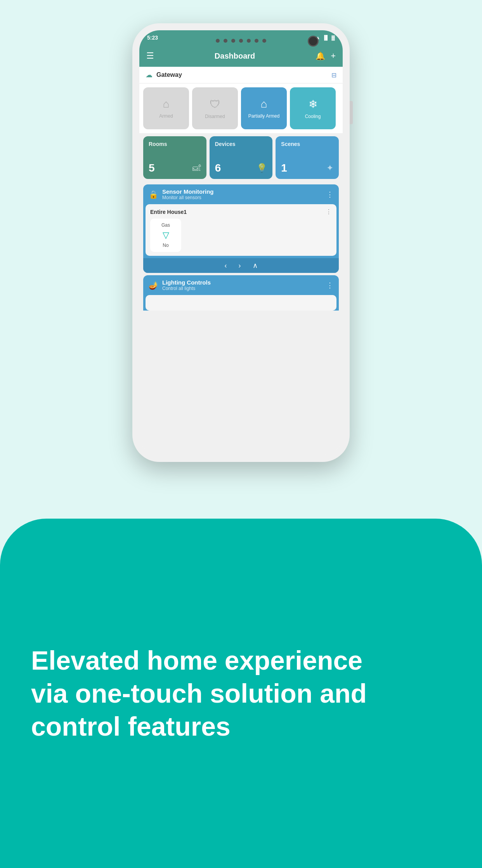 This screenshot has height=868, width=482. Describe the element at coordinates (165, 245) in the screenshot. I see `gas-sensor-value: No` at that location.